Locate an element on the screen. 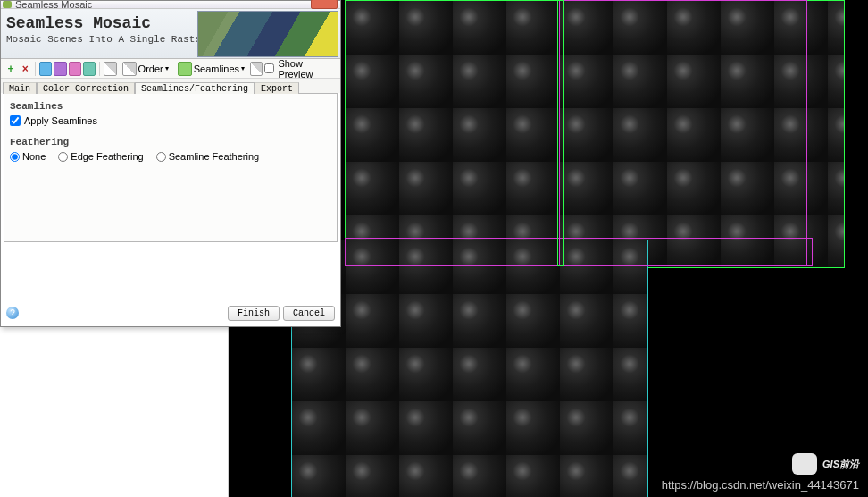  seamlines-group-label: Seamlines is located at coordinates (171, 106).